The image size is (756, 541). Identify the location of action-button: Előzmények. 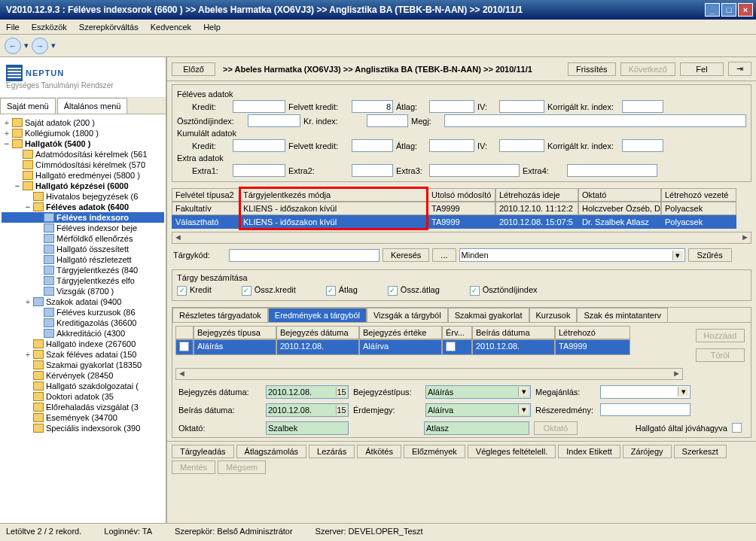
(434, 451).